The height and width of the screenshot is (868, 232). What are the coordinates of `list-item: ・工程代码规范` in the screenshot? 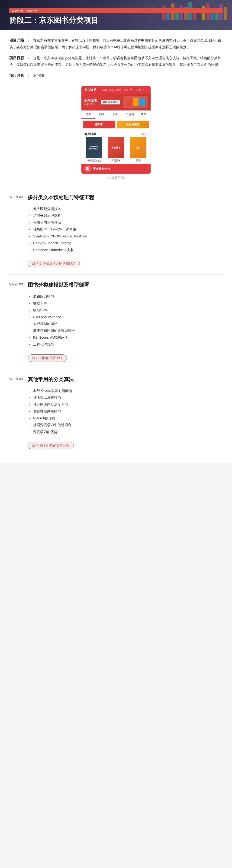 It's located at (125, 344).